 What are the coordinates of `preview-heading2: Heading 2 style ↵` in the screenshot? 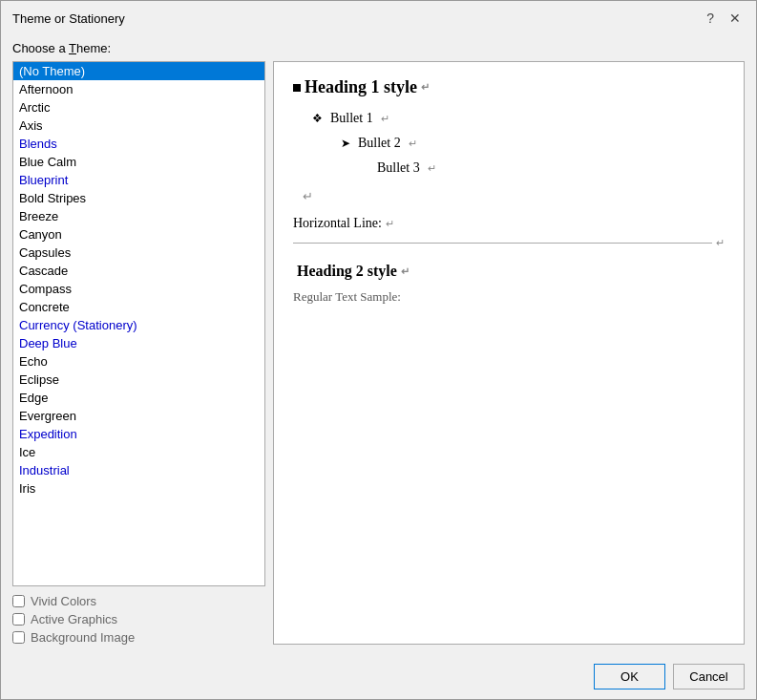 It's located at (509, 271).